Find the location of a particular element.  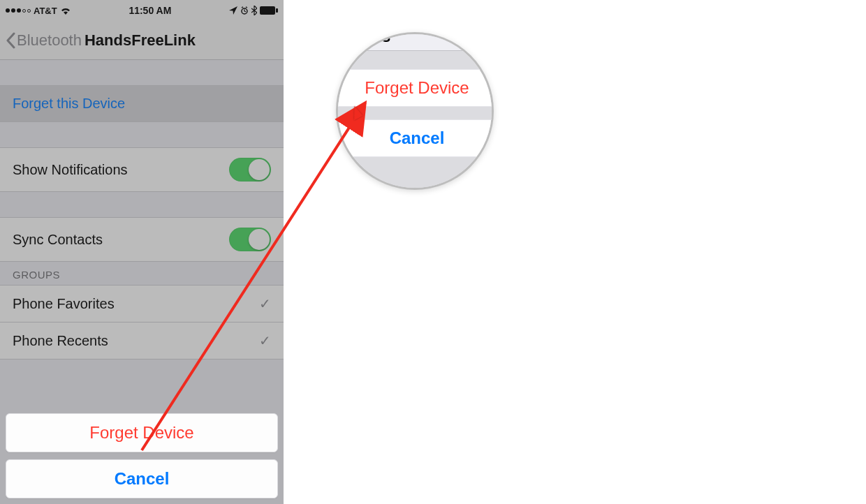

status-time: 11:50 AM is located at coordinates (149, 10).